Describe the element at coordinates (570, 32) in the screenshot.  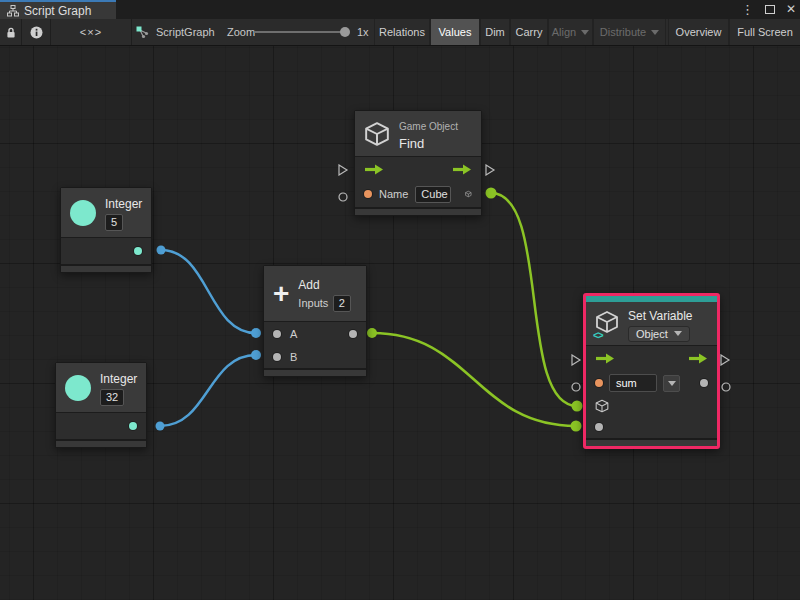
I see `toolbar-button-align: Align` at that location.